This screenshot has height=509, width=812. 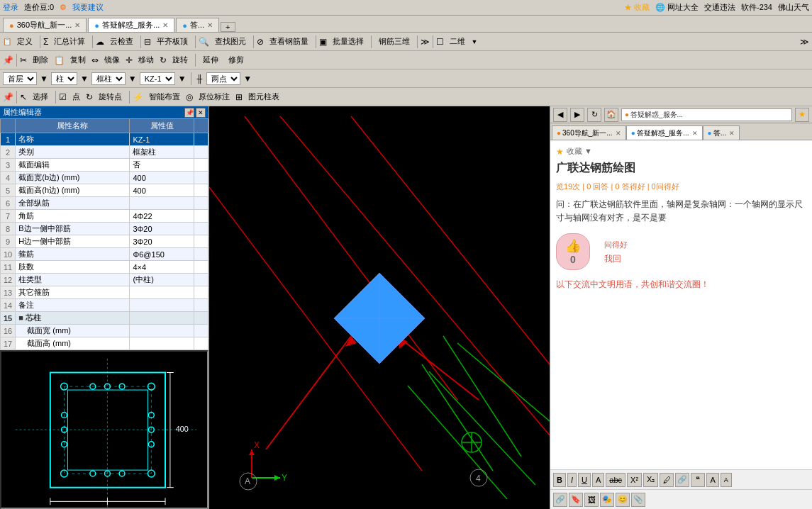 What do you see at coordinates (72, 165) in the screenshot?
I see `prop-name-cell: 截面编辑` at bounding box center [72, 165].